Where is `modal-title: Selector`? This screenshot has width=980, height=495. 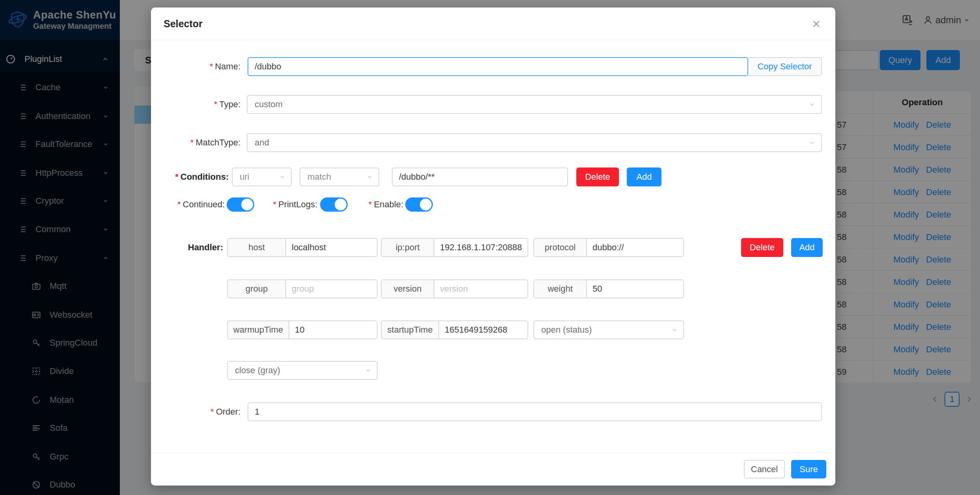
modal-title: Selector is located at coordinates (183, 24).